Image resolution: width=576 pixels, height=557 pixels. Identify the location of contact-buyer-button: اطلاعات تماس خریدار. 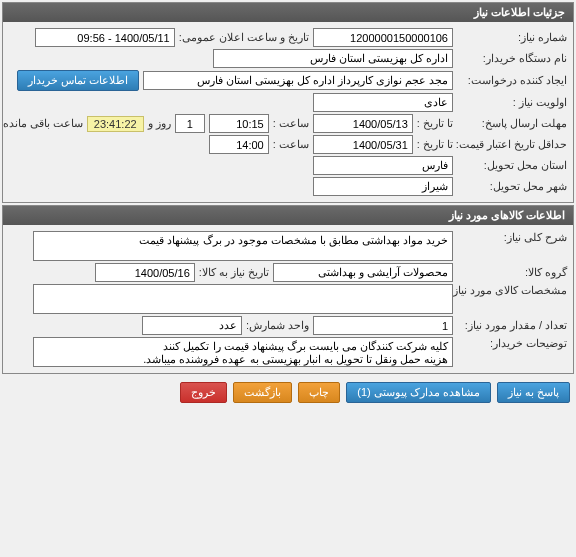
(78, 80).